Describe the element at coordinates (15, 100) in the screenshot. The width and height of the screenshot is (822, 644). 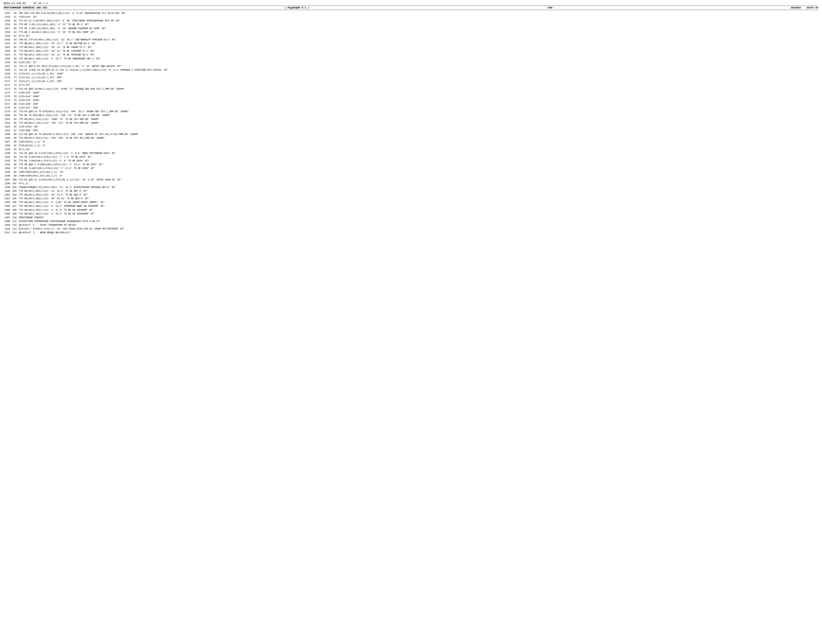
I see `row-seq: 79` at that location.